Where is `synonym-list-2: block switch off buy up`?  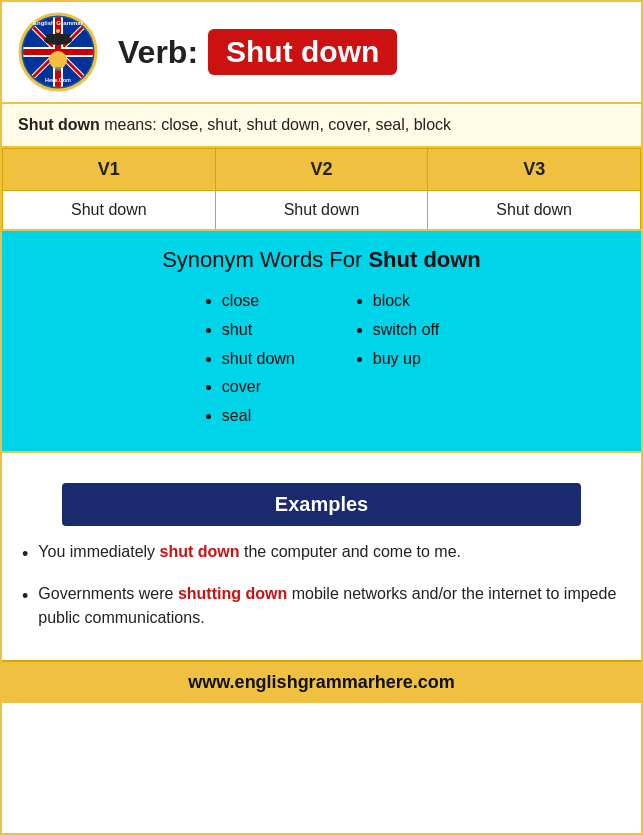 synonym-list-2: block switch off buy up is located at coordinates (397, 330).